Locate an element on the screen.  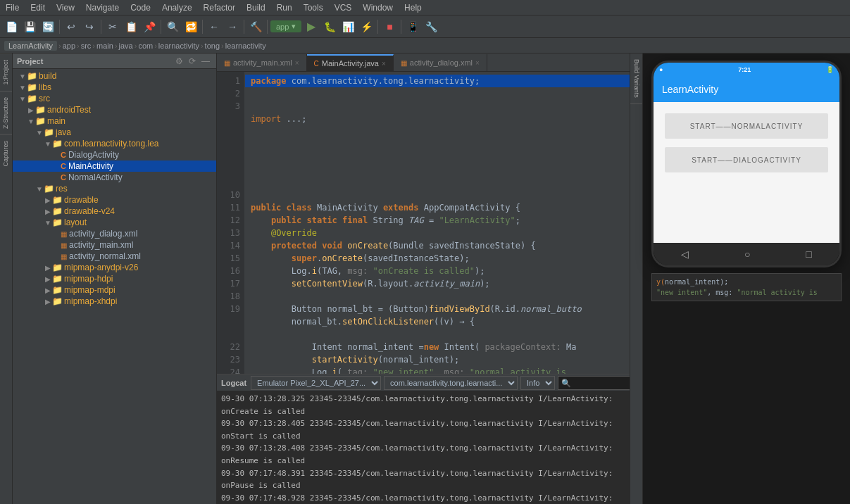
replace-btn: 🔁 is located at coordinates (191, 27).